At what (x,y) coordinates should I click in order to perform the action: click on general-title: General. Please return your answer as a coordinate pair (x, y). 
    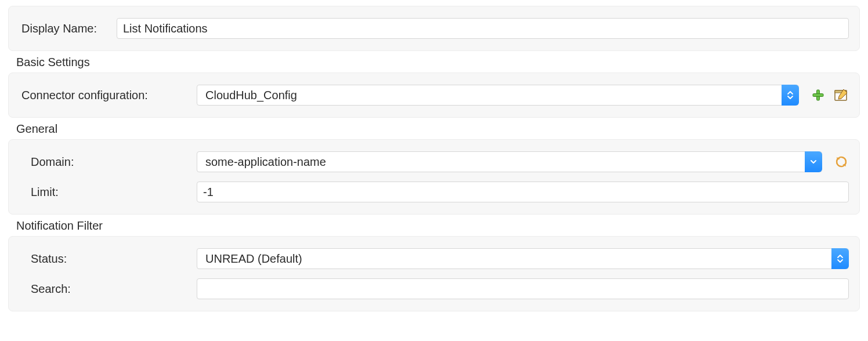
    Looking at the image, I should click on (434, 129).